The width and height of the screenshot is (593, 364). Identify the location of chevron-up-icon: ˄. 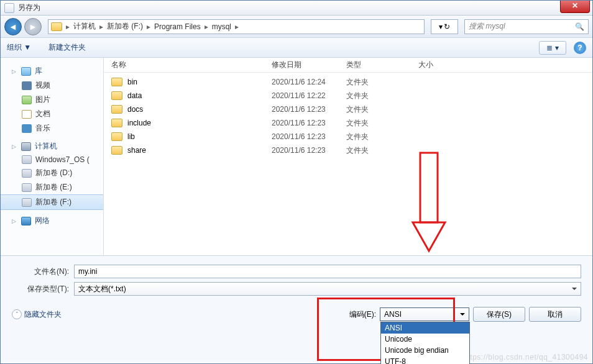
(17, 314).